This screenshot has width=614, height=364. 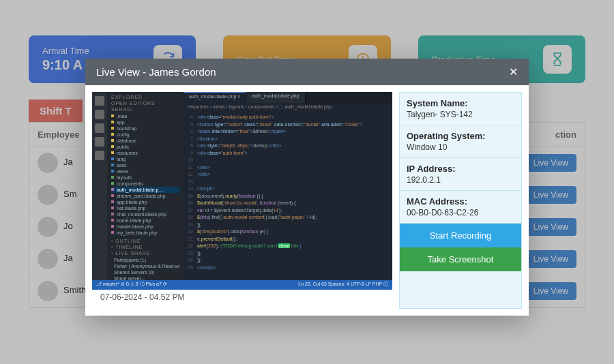 What do you see at coordinates (242, 285) in the screenshot?
I see `vscode-statusbar: ⎇ master* ⊘ 0 ⚠ 0 ⓘ Plus a7 ⟳ Ln 22, Col…` at bounding box center [242, 285].